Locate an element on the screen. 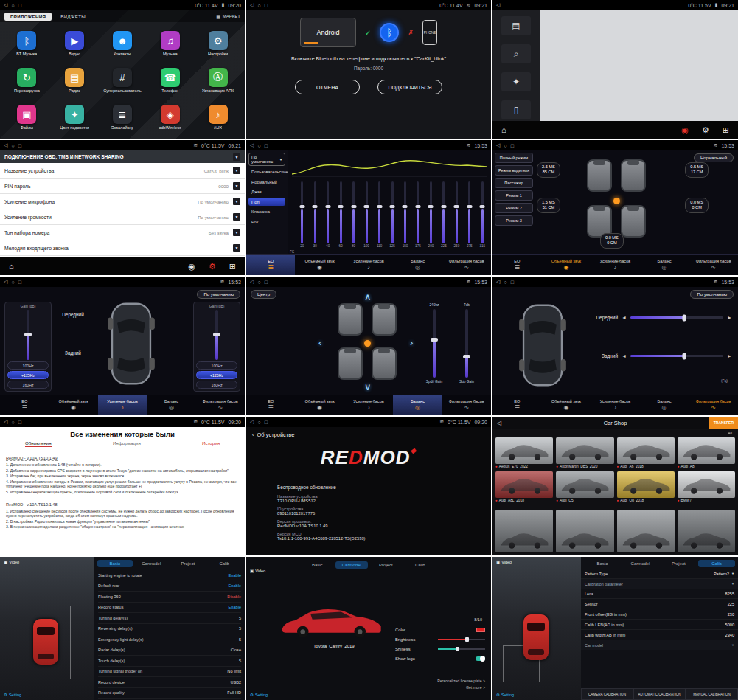 The image size is (738, 700). app-shortcut: Ⓐ Установщик АПК is located at coordinates (218, 80).